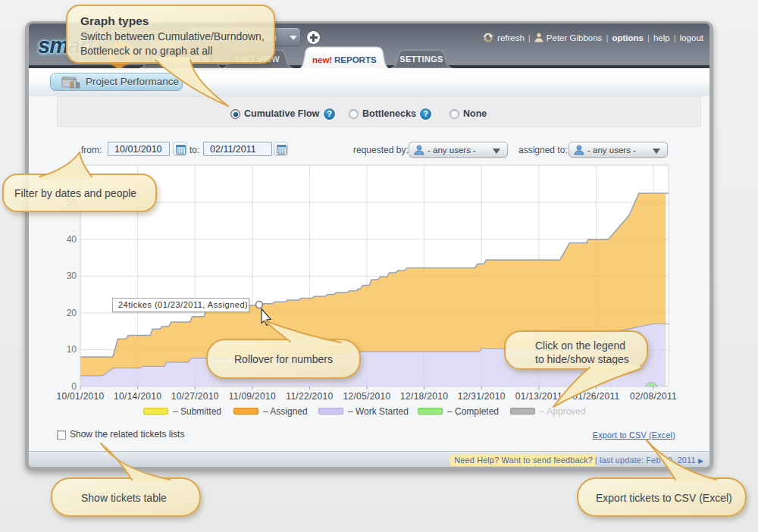 This screenshot has height=532, width=758. I want to click on svg-text: new!, so click(322, 60).